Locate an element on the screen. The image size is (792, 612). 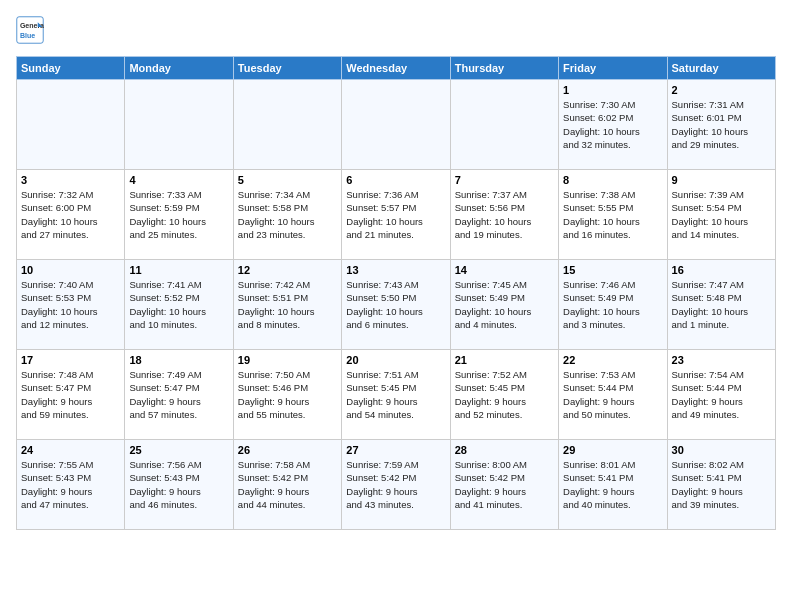
header-saturday: Saturday is located at coordinates (721, 68).